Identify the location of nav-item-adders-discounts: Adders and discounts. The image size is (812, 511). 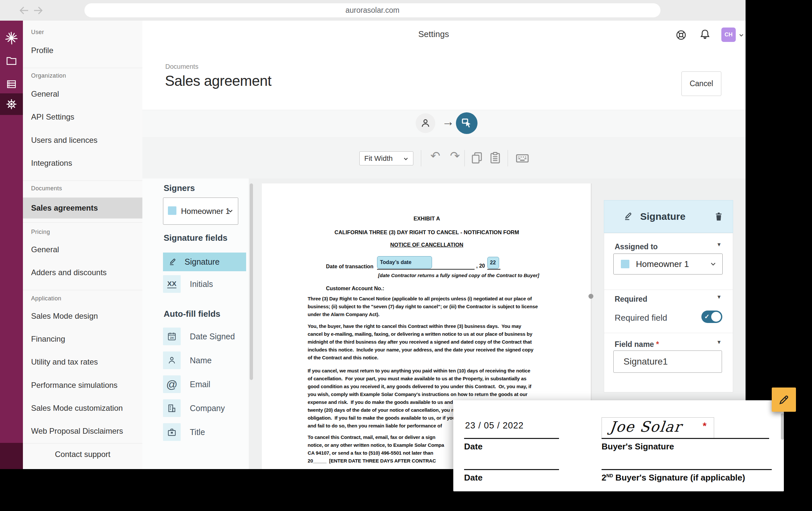
(69, 273).